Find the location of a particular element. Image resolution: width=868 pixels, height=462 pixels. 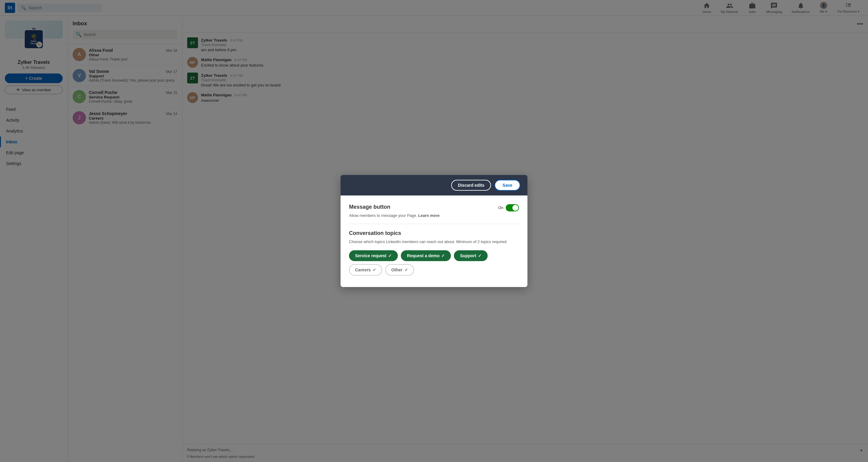

toggle-row: Message button On is located at coordinates (434, 208).